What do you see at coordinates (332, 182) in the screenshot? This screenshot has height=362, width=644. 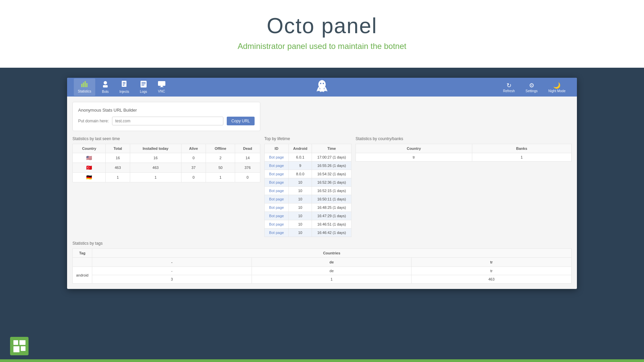 I see `cell-time: 16:52:36 (1 days)` at bounding box center [332, 182].